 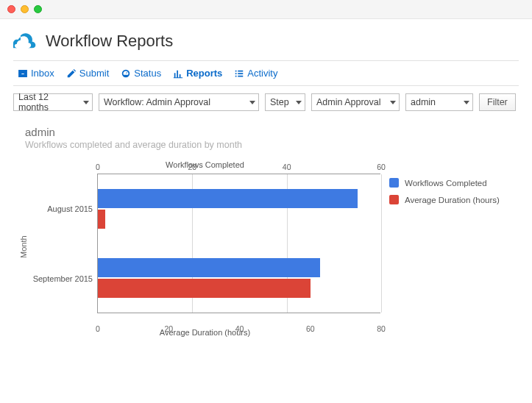 I want to click on report-title: admin, so click(x=272, y=132).